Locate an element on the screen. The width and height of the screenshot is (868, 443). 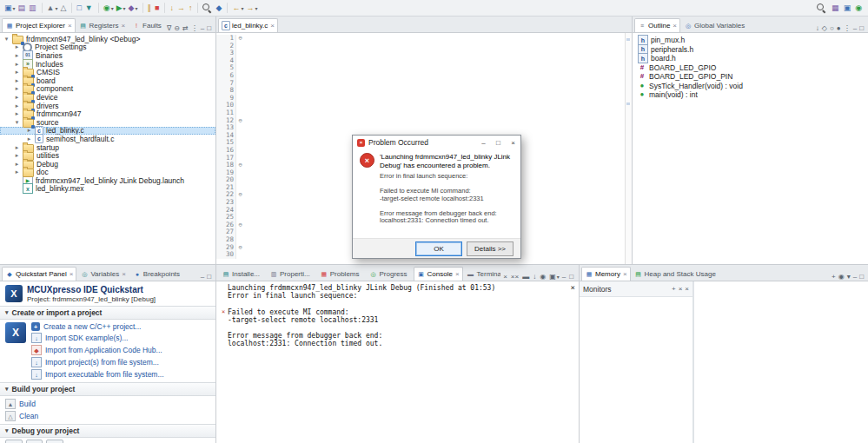
filter-icon: ∇ is located at coordinates (169, 29).